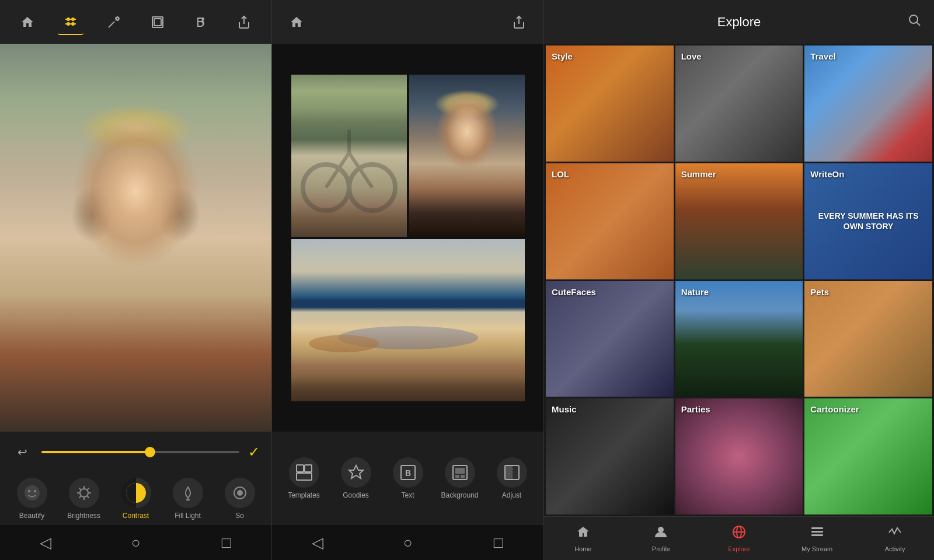  I want to click on explore-cell-cartoonizer: Cartoonizer, so click(869, 456).